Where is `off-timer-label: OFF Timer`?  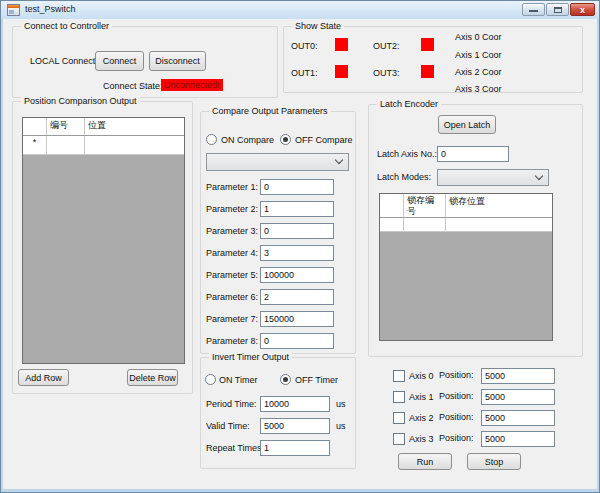 off-timer-label: OFF Timer is located at coordinates (316, 380).